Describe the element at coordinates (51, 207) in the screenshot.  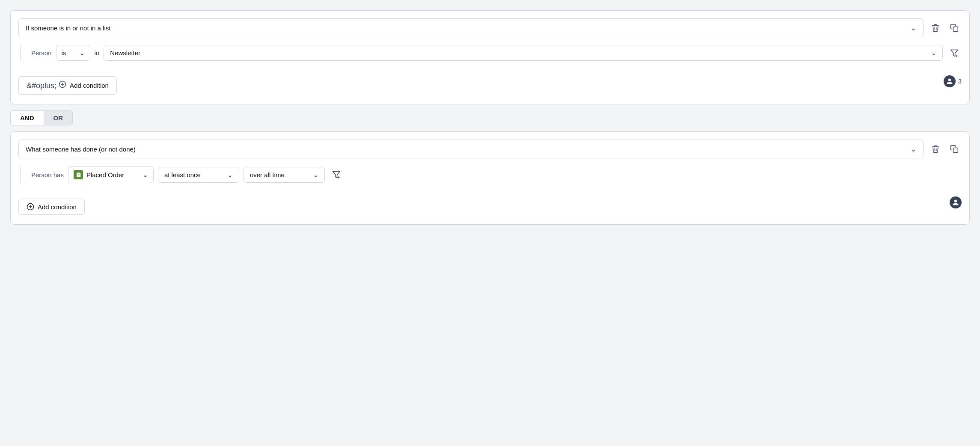
I see `add-condition-button-2: Add condition` at that location.